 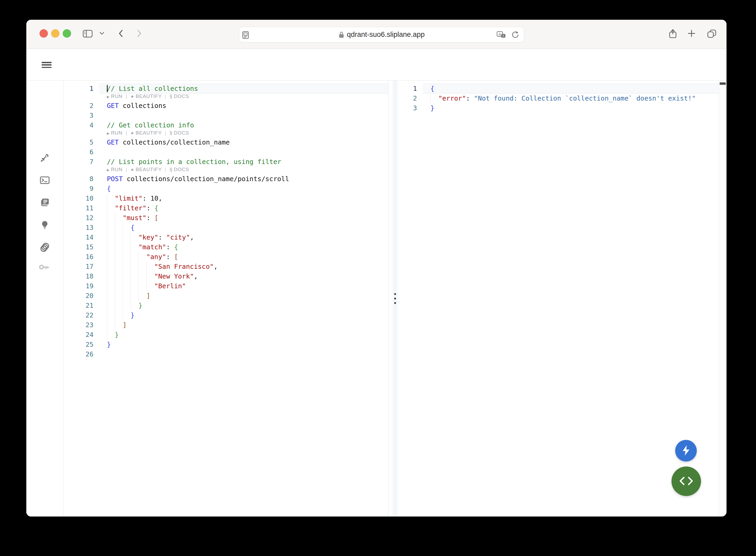 I want to click on code-text: "filter": {, so click(x=133, y=208).